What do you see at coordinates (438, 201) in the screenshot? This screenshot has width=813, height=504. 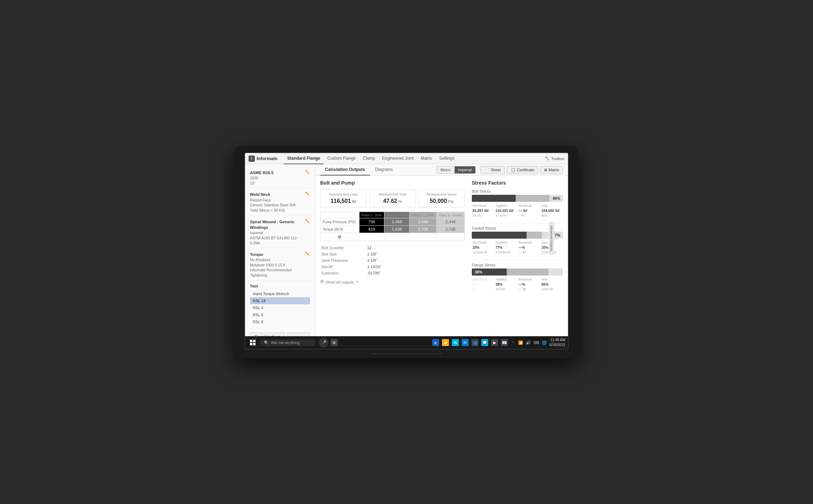 I see `kpi-bolt-stress-value: 50,000` at bounding box center [438, 201].